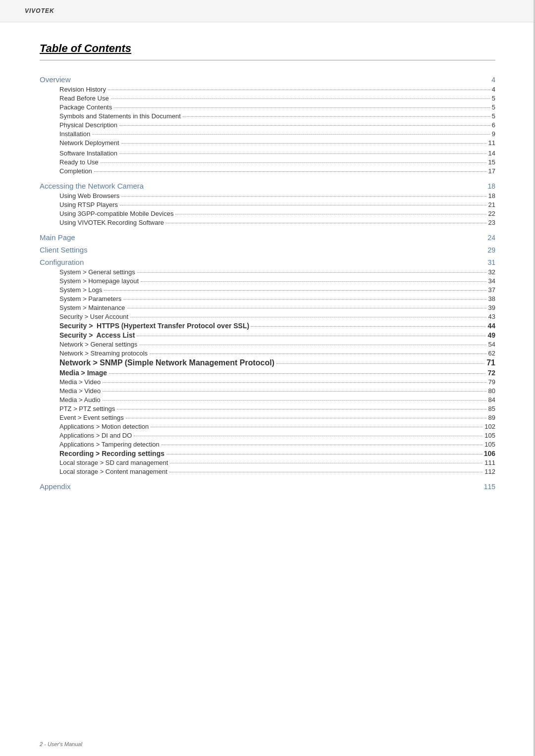 The height and width of the screenshot is (756, 535). What do you see at coordinates (40, 11) in the screenshot?
I see `brand-name: VIVOTEK` at bounding box center [40, 11].